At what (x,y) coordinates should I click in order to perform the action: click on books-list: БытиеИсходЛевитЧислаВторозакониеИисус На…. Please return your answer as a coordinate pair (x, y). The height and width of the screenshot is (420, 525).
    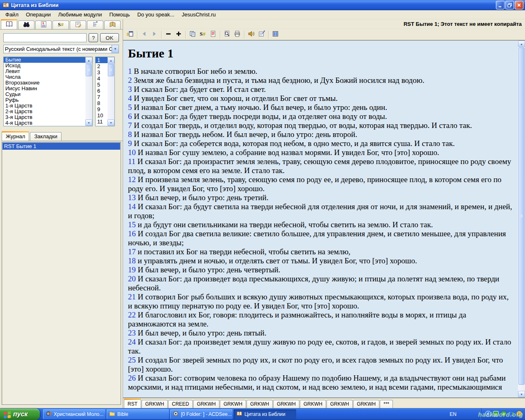
    Looking at the image, I should click on (48, 91).